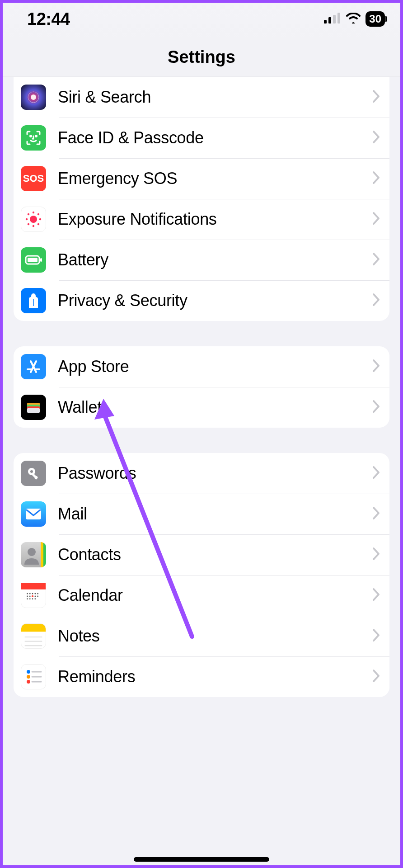 This screenshot has height=868, width=403. Describe the element at coordinates (202, 301) in the screenshot. I see `settings-row-privacy: Privacy & Security` at that location.